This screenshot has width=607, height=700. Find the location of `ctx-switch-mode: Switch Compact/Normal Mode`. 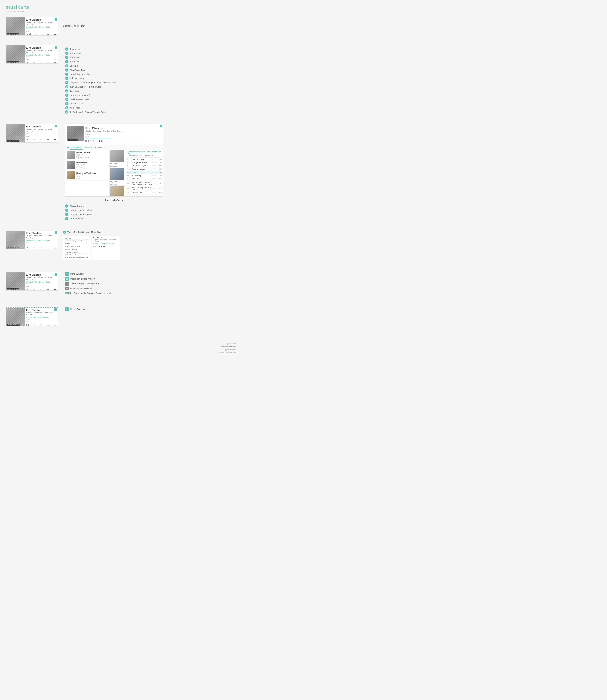

ctx-switch-mode: Switch Compact/Normal Mode is located at coordinates (89, 284).